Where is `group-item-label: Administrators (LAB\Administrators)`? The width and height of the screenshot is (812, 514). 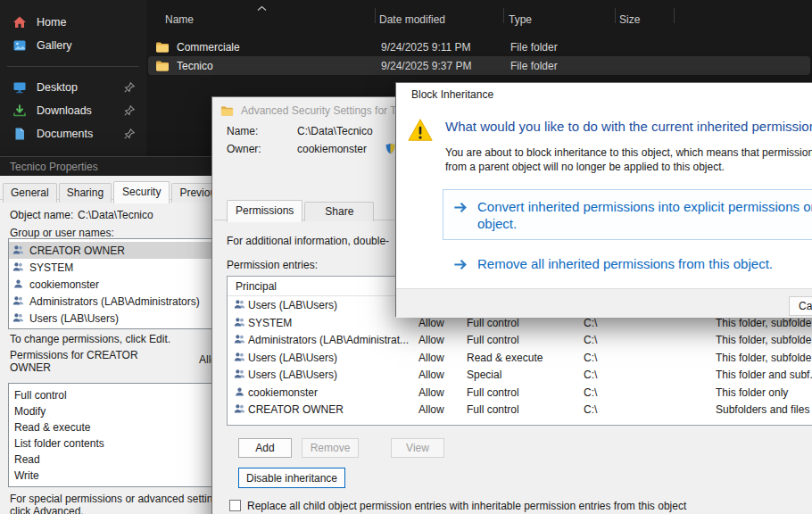
group-item-label: Administrators (LAB\Administrators) is located at coordinates (114, 302).